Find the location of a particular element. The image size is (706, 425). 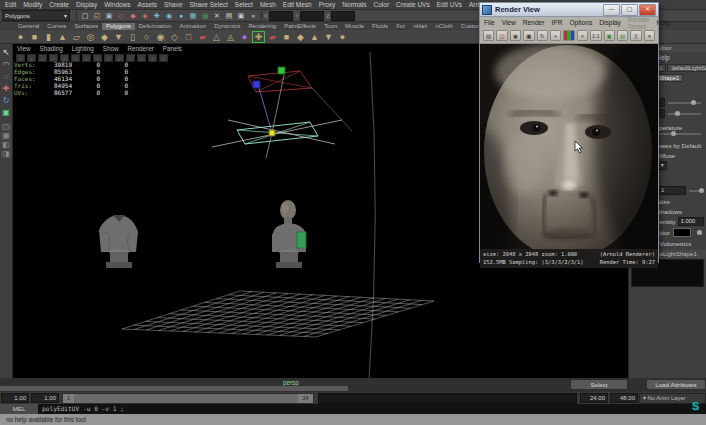

poly-mirror-icon: ◆ is located at coordinates (300, 37).